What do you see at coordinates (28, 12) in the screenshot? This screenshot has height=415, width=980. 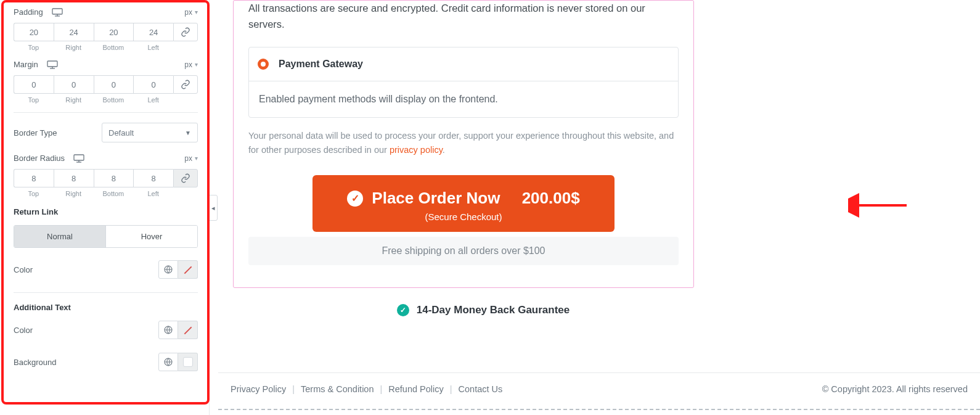 I see `padding-label: Padding` at bounding box center [28, 12].